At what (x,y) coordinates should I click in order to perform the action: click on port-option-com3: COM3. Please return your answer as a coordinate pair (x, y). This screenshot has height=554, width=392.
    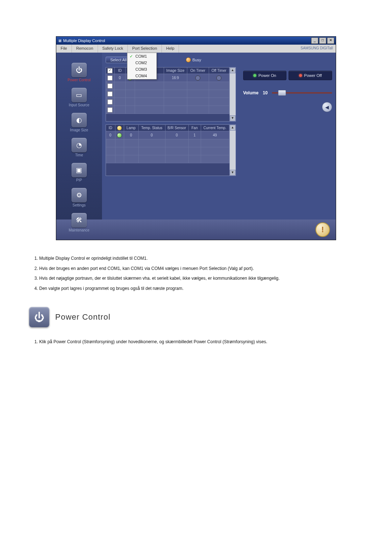
    Looking at the image, I should click on (142, 69).